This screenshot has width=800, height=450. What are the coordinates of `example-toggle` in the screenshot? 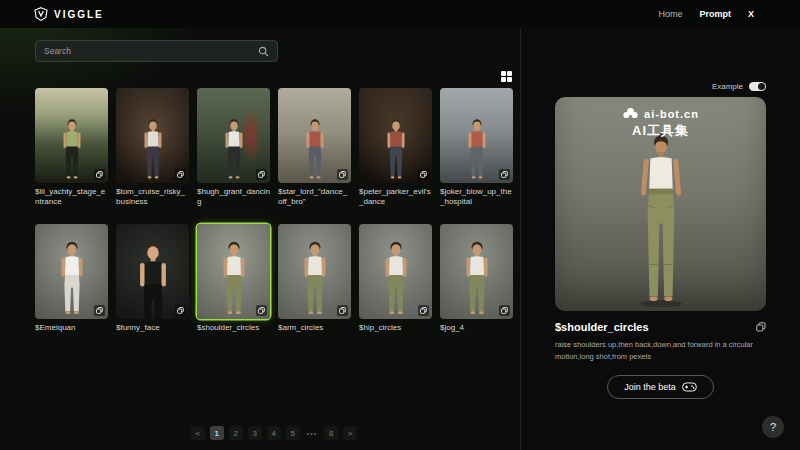 It's located at (758, 86).